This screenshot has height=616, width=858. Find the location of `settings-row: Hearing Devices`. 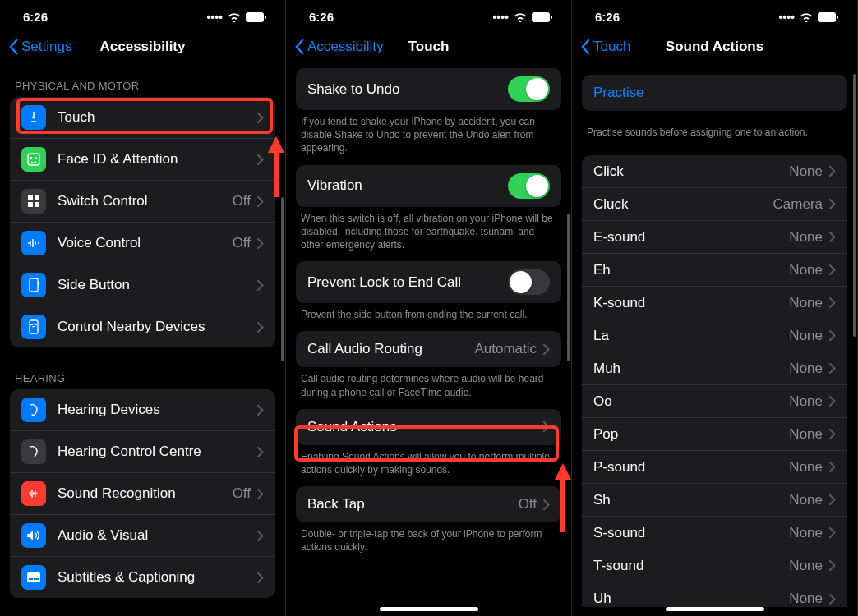

settings-row: Hearing Devices is located at coordinates (143, 411).